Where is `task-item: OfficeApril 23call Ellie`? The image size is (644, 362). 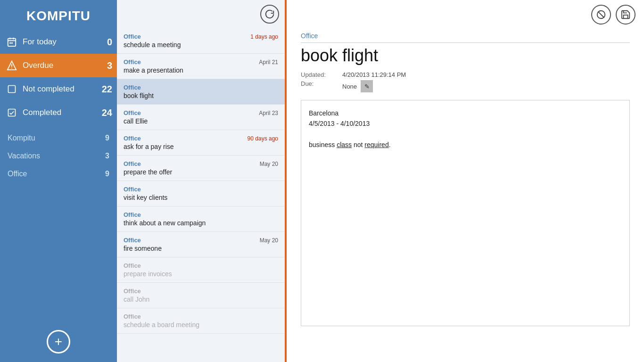 task-item: OfficeApril 23call Ellie is located at coordinates (201, 117).